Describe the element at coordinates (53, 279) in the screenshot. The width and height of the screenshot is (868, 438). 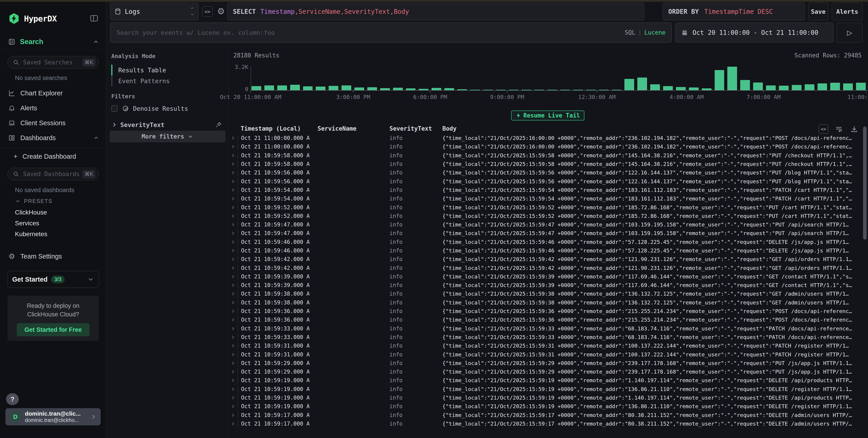
I see `get-started-dropdown: Get Started 3/3` at that location.